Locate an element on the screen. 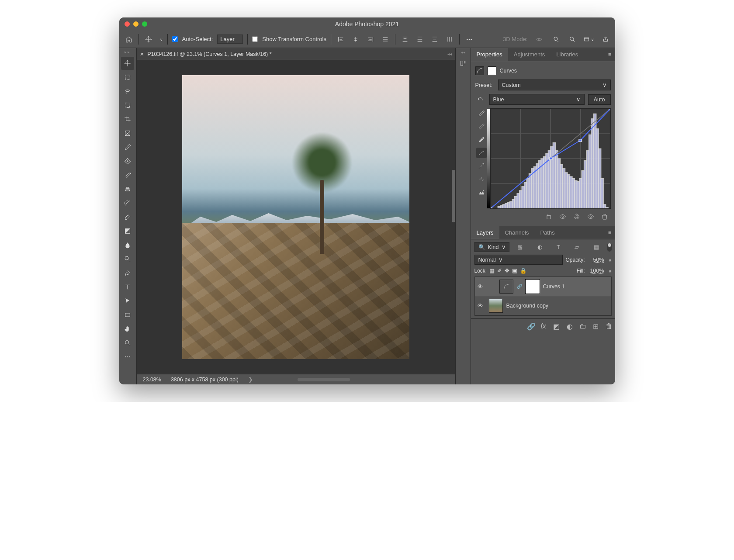 The width and height of the screenshot is (734, 560). auto-button: Auto is located at coordinates (599, 100).